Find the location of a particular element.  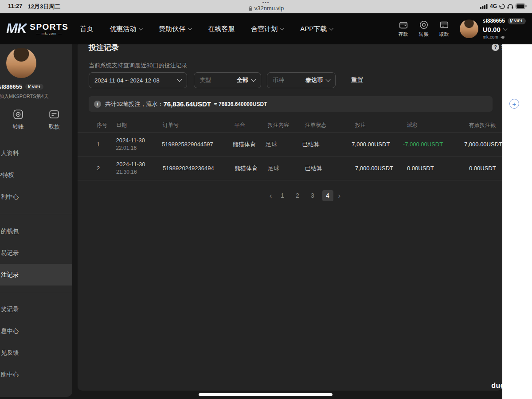

sidebar-item-message-center: 息中心 is located at coordinates (36, 331).